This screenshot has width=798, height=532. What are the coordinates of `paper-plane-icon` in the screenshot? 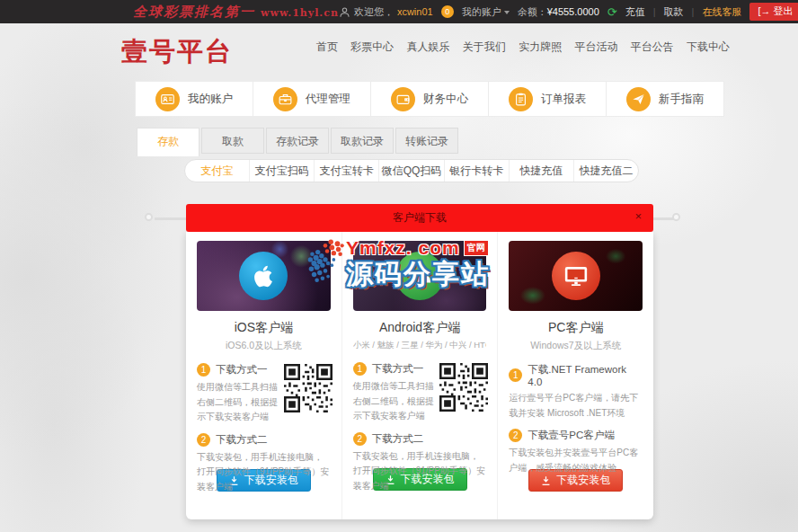 It's located at (638, 99).